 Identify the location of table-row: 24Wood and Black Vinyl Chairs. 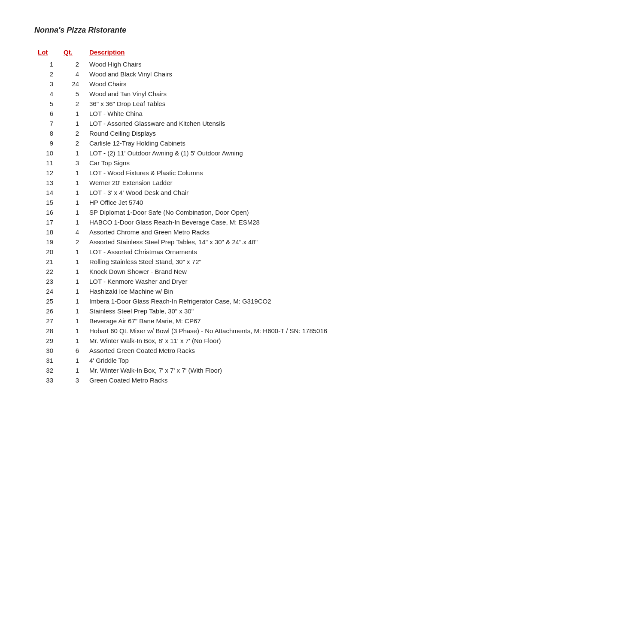
(322, 74).